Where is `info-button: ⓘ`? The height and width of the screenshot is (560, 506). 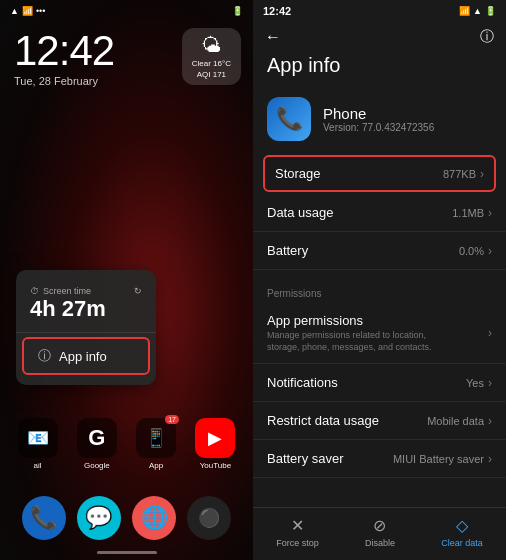
info-button: ⓘ is located at coordinates (487, 37).